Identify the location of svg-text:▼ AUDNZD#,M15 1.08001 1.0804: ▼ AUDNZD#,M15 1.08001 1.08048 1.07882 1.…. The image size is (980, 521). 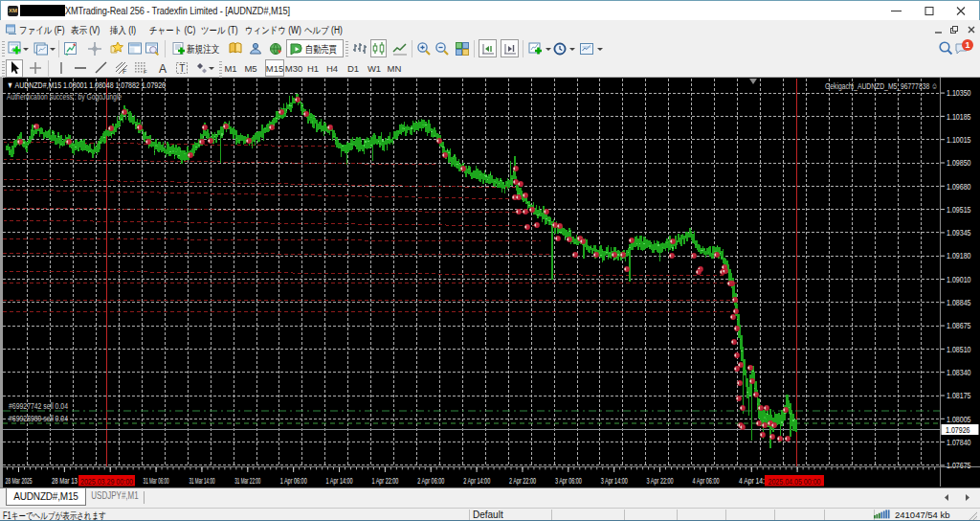
(86, 85).